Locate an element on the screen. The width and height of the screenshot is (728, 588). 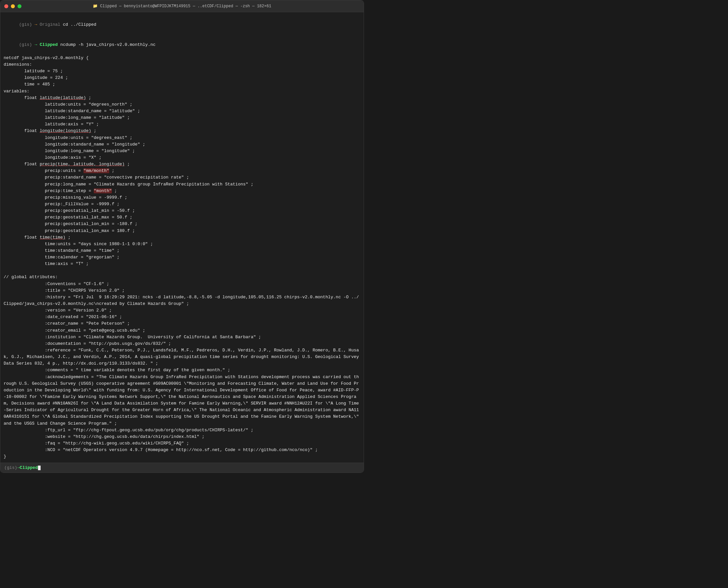
terminal-line: :ftp_url = "ftp://chg-ftpout.geog.ucsb.e… is located at coordinates (182, 430).